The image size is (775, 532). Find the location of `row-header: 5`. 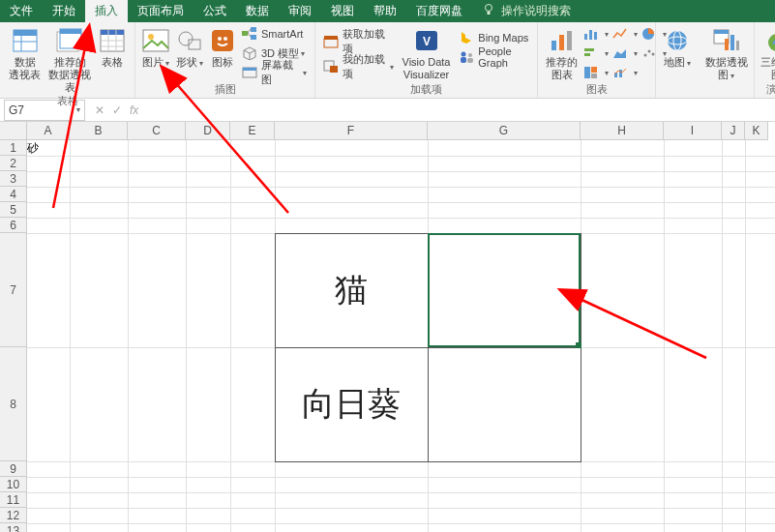

row-header: 5 is located at coordinates (14, 210).